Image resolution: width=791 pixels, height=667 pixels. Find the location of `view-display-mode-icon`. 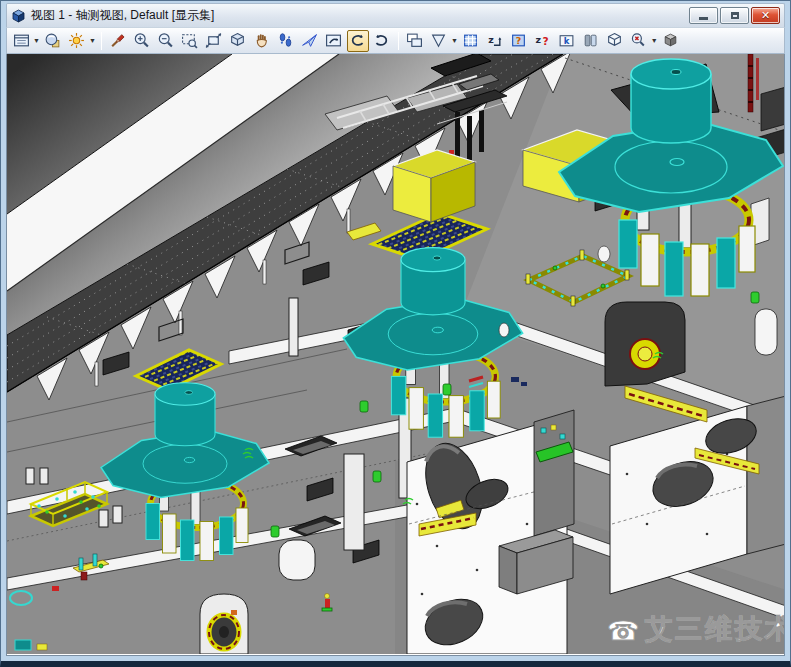

view-display-mode-icon is located at coordinates (22, 40).